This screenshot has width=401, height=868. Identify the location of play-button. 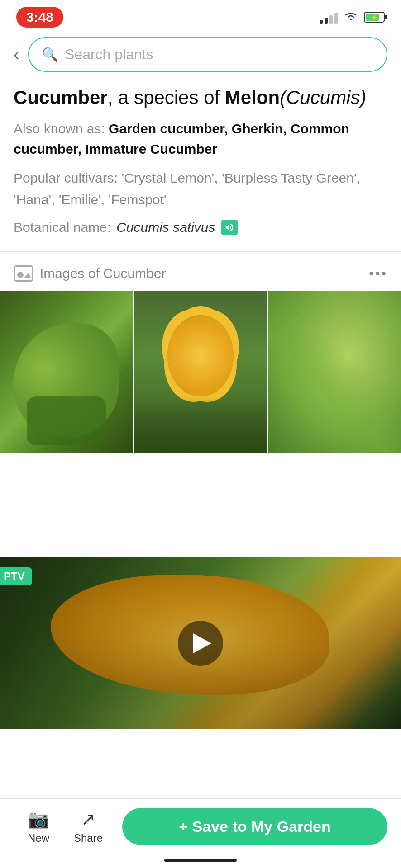
(200, 643).